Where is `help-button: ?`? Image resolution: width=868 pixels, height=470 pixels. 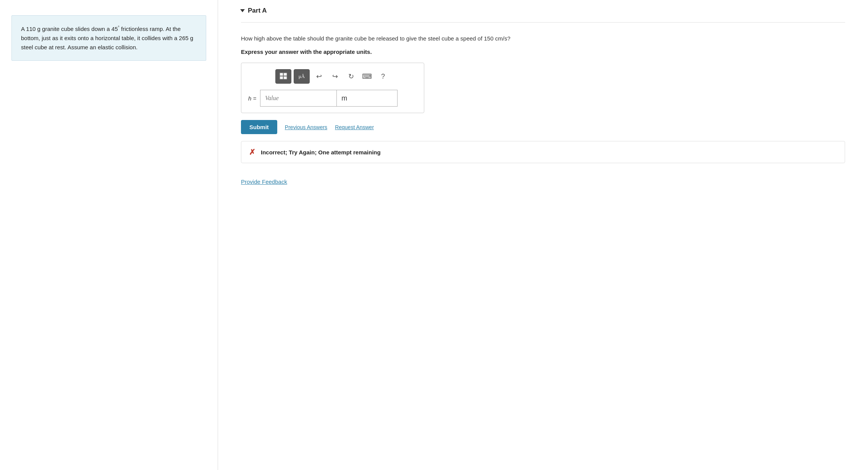 help-button: ? is located at coordinates (383, 76).